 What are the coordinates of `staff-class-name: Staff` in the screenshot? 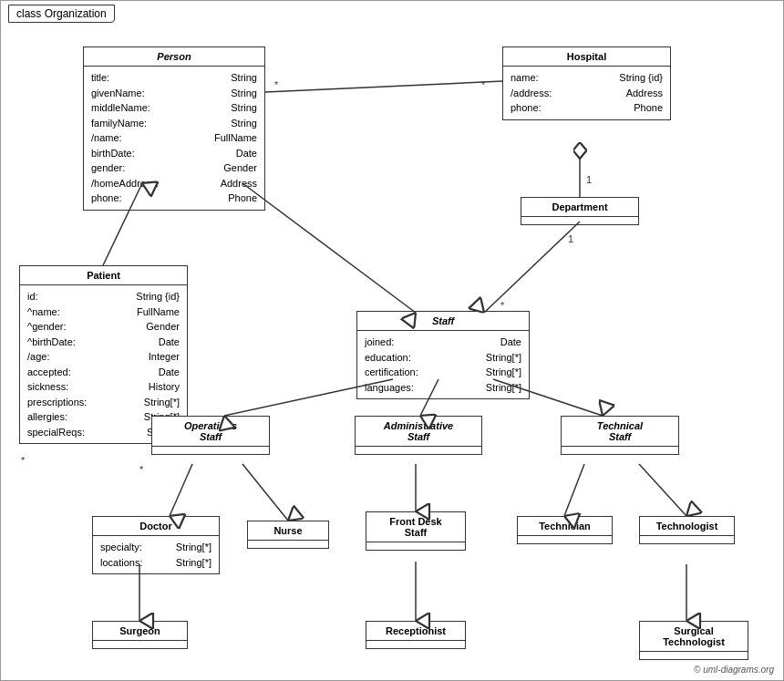 It's located at (443, 321).